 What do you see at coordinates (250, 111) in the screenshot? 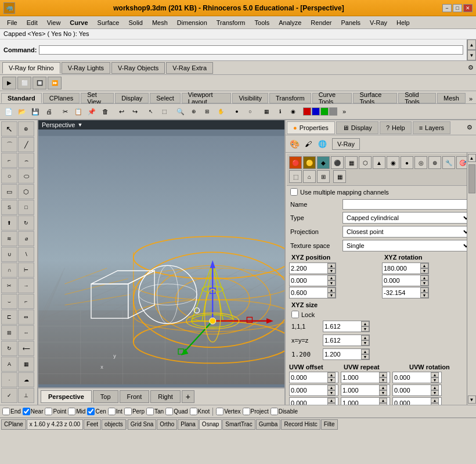
I see `tool-wire: ○` at bounding box center [250, 111].